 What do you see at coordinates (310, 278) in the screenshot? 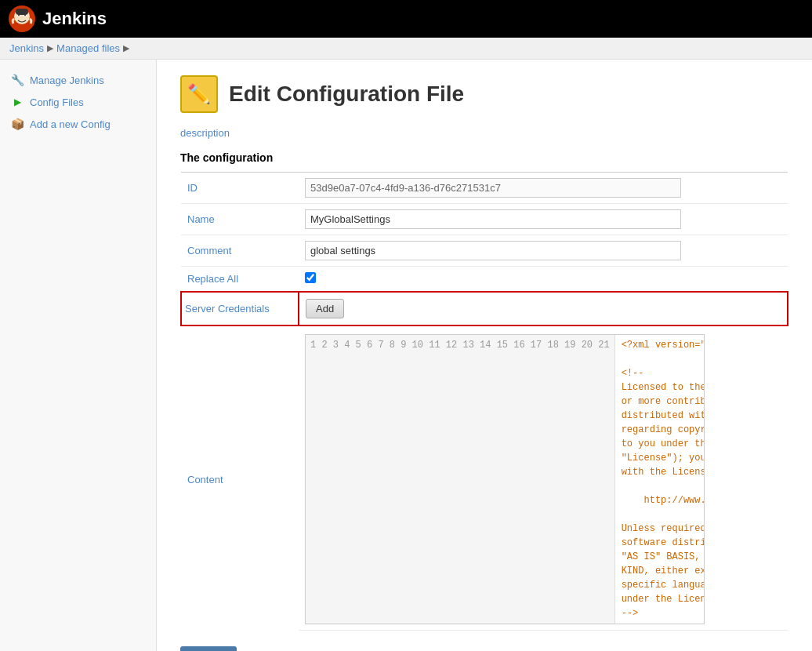
I see `replace-all-checkbox` at bounding box center [310, 278].